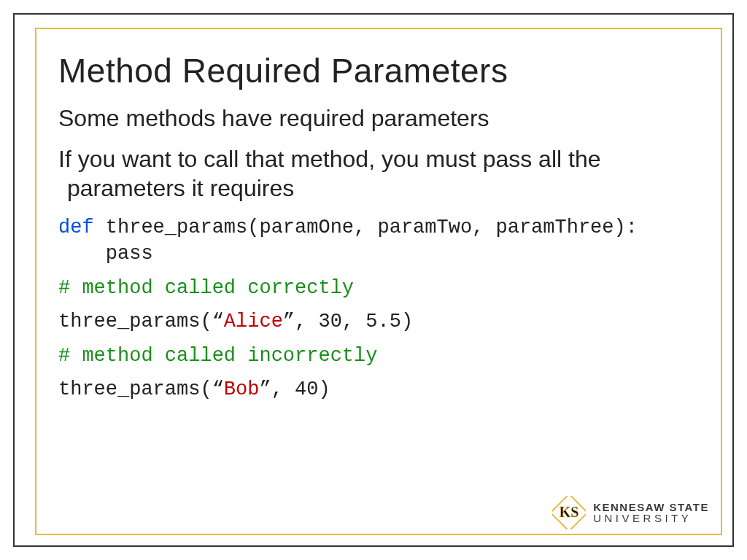 The width and height of the screenshot is (747, 560). What do you see at coordinates (651, 513) in the screenshot?
I see `logo-text: KENNESAW STATE UNIVERSITY` at bounding box center [651, 513].